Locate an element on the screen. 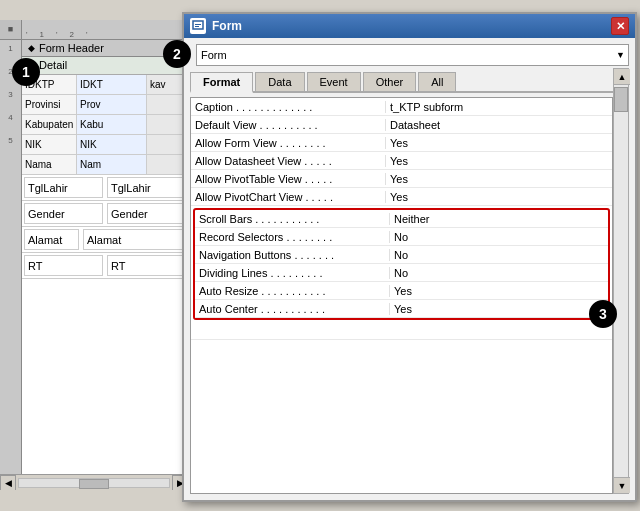 This screenshot has height=511, width=640. prop-row-scrollbars: Scroll Bars . . . . . . . . . . . Neithe… is located at coordinates (402, 219).